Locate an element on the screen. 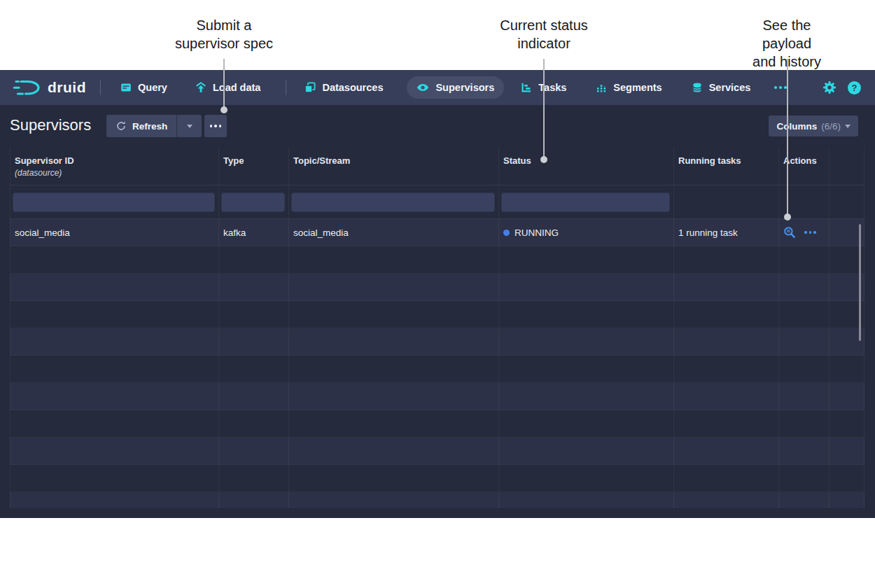 The width and height of the screenshot is (875, 588). type-filter-input is located at coordinates (253, 202).